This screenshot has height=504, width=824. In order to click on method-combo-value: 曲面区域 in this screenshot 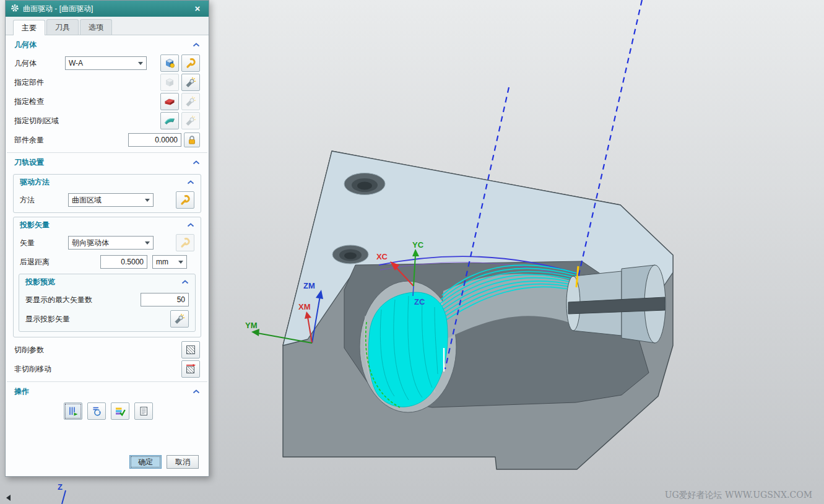, I will do `click(107, 201)`.